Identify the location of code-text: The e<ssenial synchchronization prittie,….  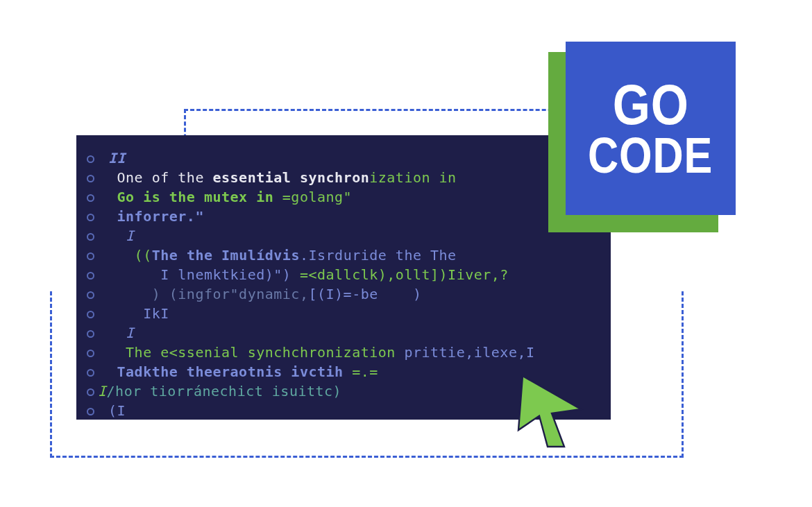
(322, 352).